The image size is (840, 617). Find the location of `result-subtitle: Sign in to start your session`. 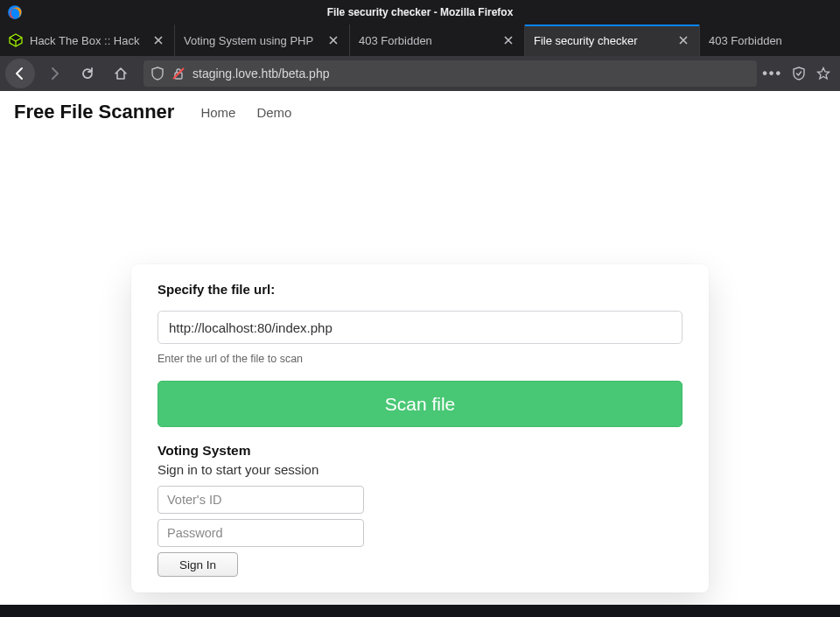

result-subtitle: Sign in to start your session is located at coordinates (420, 469).